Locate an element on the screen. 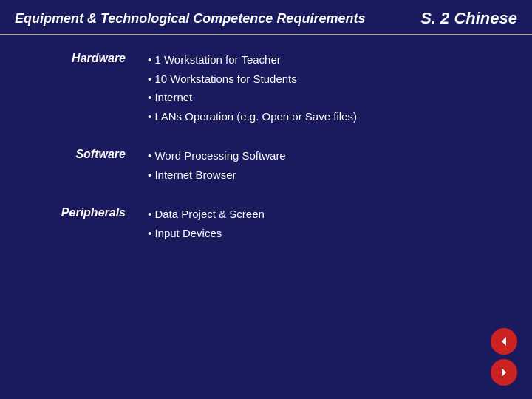 Image resolution: width=532 pixels, height=399 pixels. hardware-content: • 1 Workstation for Teacher • 10 Worksta… is located at coordinates (253, 88).